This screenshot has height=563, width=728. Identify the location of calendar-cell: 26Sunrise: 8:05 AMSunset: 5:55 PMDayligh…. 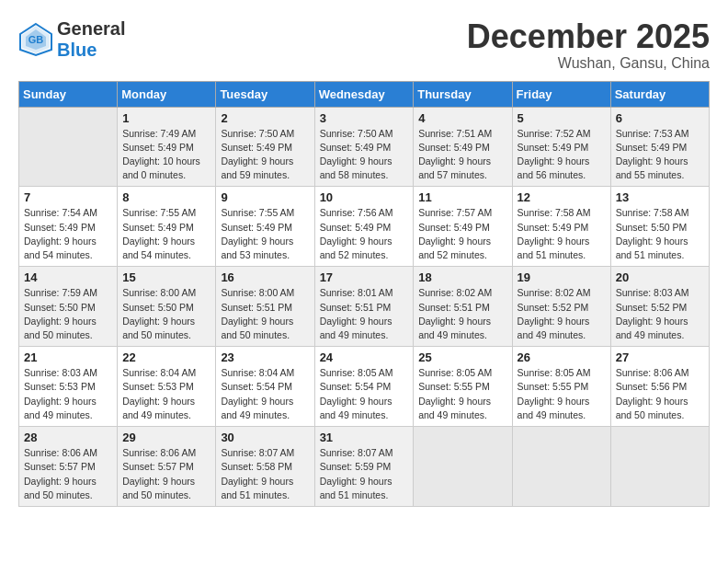
(561, 386).